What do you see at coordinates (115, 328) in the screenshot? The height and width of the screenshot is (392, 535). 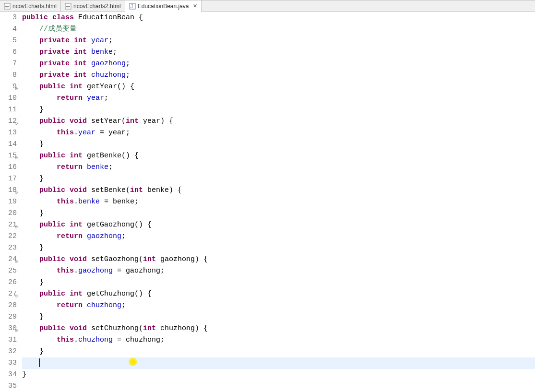 I see `token-id: setChuzhong(` at bounding box center [115, 328].